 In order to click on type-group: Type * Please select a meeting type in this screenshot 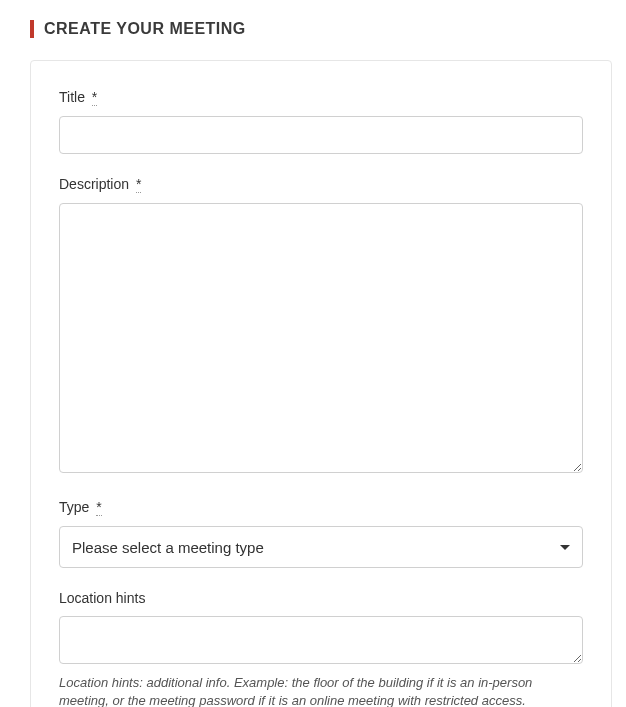, I will do `click(321, 534)`.